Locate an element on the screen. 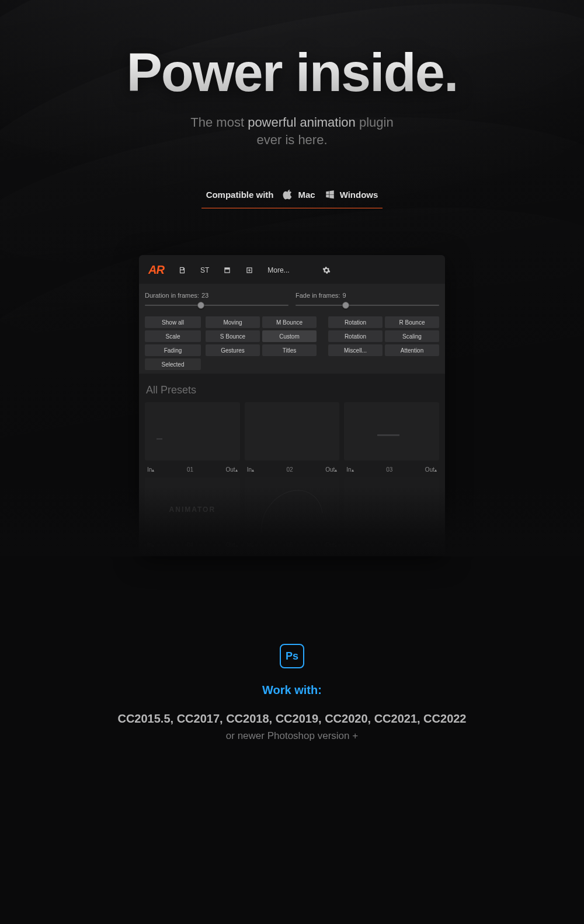 The image size is (584, 924). ps-or-newer: or newer Photoshop version + is located at coordinates (292, 736).